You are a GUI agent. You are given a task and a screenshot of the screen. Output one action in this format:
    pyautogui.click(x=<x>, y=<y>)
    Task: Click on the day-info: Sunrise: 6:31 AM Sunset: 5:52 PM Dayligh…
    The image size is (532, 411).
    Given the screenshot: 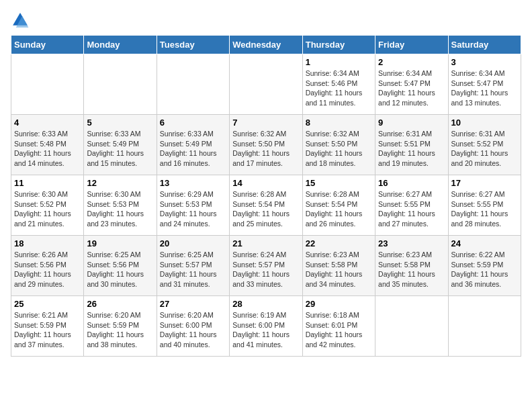 What is the action you would take?
    pyautogui.click(x=485, y=149)
    